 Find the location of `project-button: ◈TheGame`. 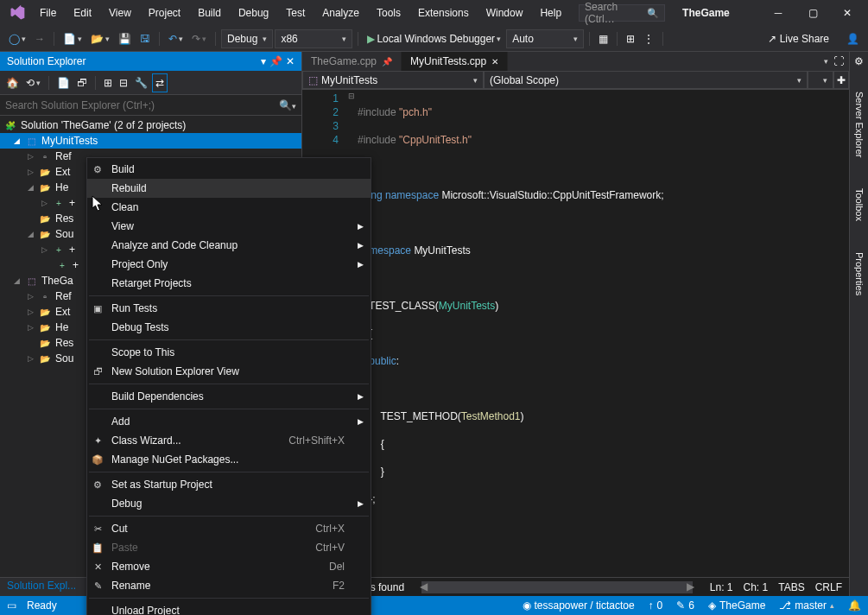

project-button: ◈TheGame is located at coordinates (737, 605).